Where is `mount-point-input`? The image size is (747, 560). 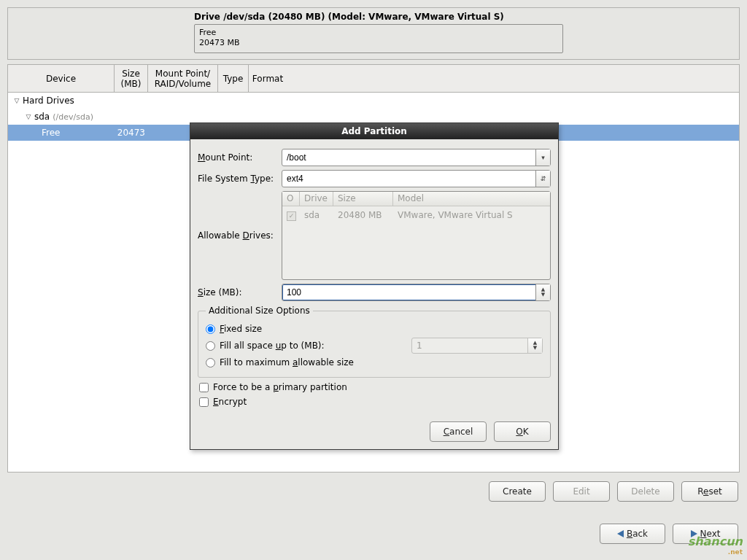
mount-point-input is located at coordinates (409, 158).